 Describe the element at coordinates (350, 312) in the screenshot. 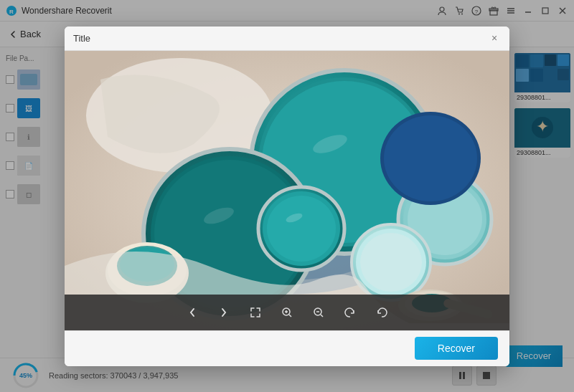

I see `rotate-cw-button` at that location.